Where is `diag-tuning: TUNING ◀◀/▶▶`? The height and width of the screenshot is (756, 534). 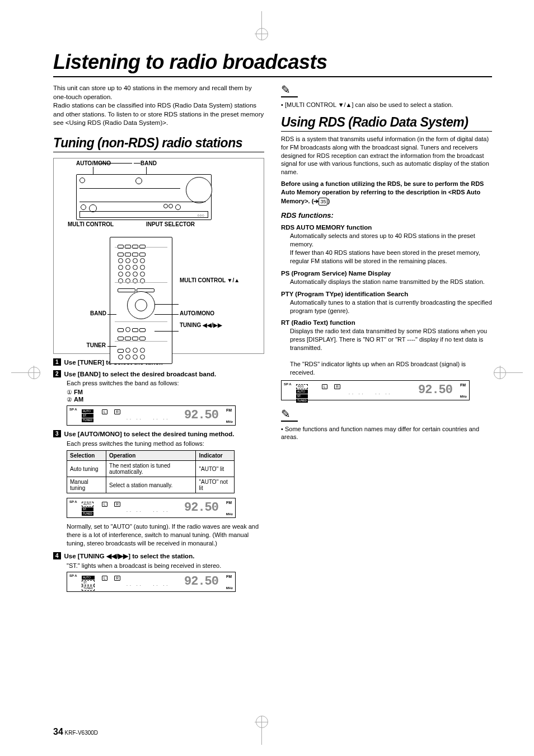
diag-tuning: TUNING ◀◀/▶▶ is located at coordinates (201, 325).